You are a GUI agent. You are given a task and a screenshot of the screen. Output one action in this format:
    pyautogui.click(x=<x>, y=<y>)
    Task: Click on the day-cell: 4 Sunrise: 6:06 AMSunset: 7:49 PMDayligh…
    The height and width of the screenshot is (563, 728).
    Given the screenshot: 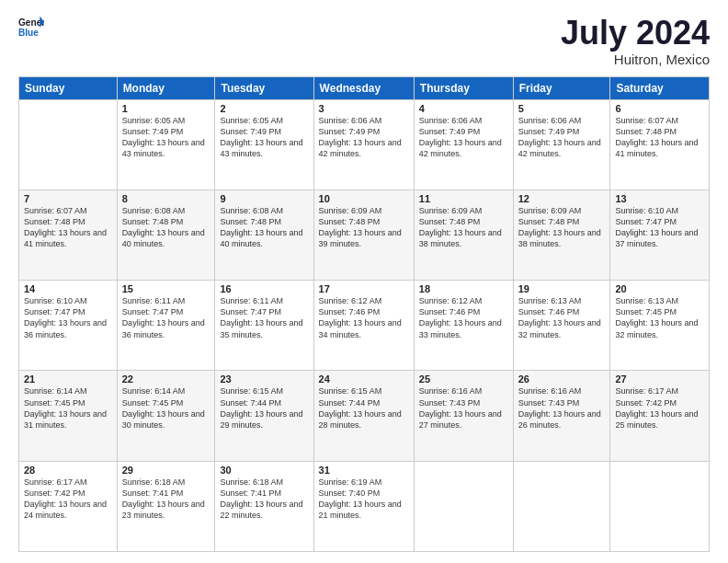 What is the action you would take?
    pyautogui.click(x=463, y=144)
    